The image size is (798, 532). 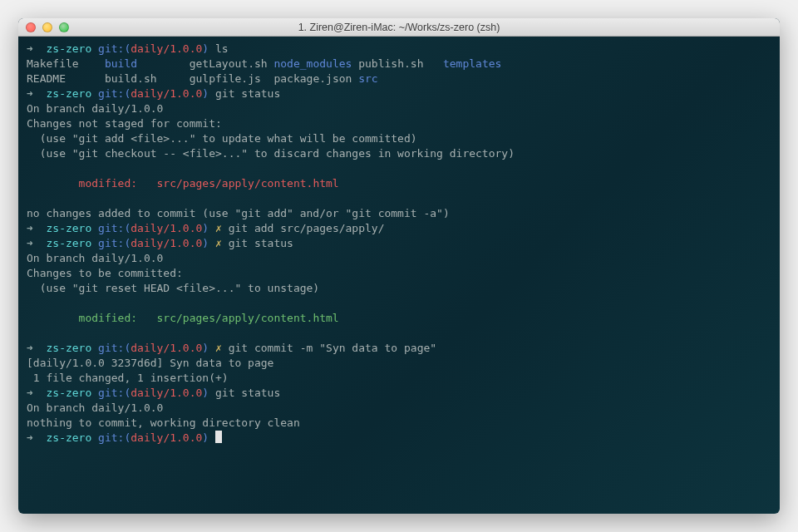 I want to click on window-title: 1. Ziren@Ziren-iMac: ~/Works/zs-zero (zs…, so click(x=399, y=27).